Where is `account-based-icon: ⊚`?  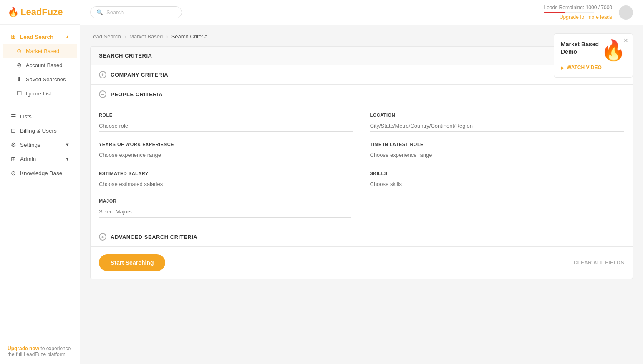 account-based-icon: ⊚ is located at coordinates (19, 65).